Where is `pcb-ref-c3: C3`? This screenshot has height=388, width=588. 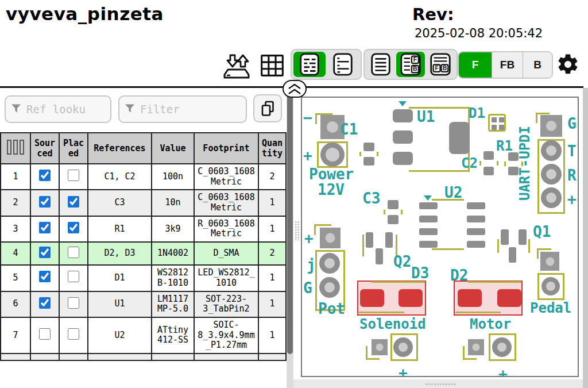
pcb-ref-c3: C3 is located at coordinates (371, 198).